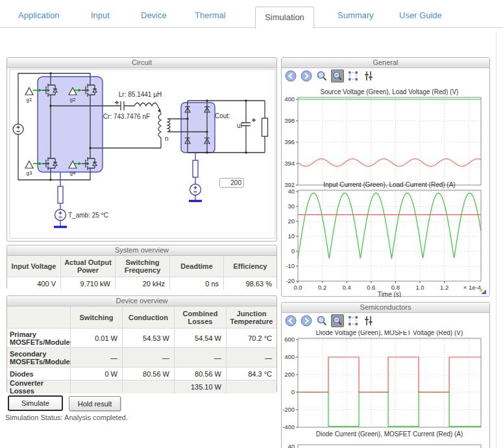 The image size is (503, 448). I want to click on column-header: Junction Temperature, so click(252, 317).